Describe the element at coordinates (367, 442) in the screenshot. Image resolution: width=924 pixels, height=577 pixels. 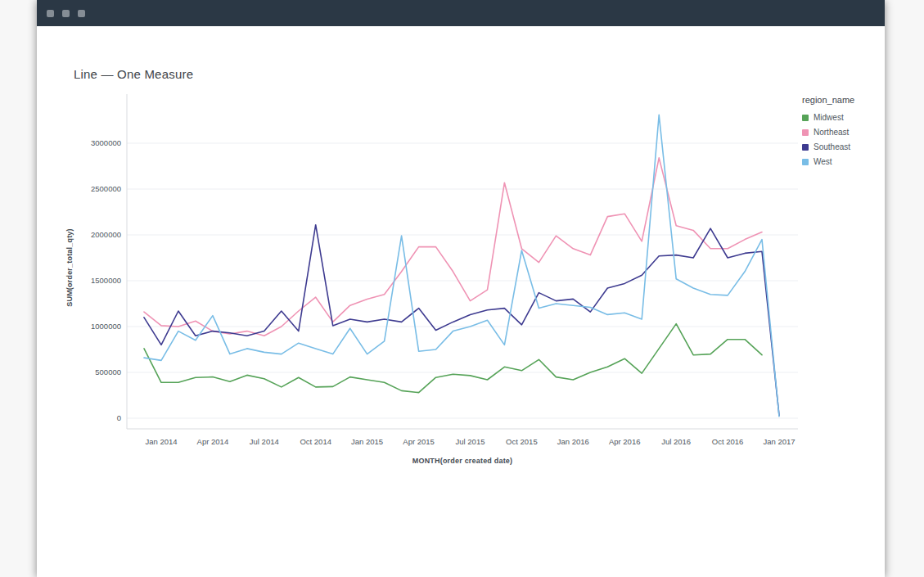
I see `x-tick-label: Jan 2015` at that location.